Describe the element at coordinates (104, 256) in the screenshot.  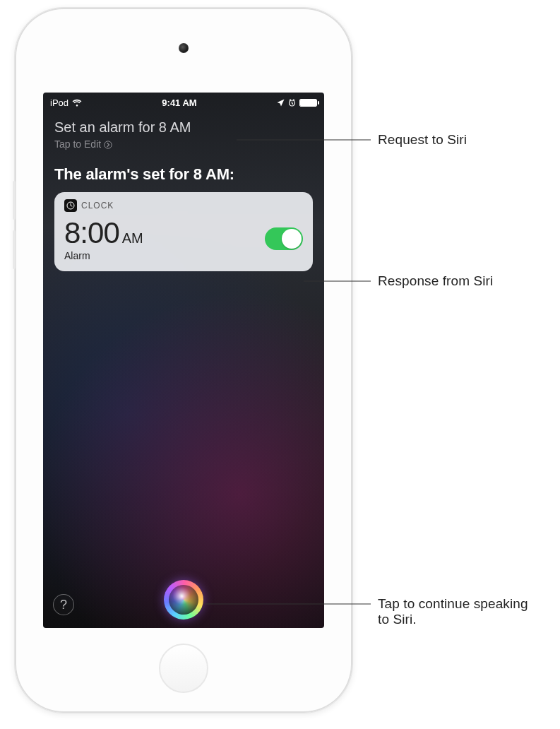
I see `alarm-label: Alarm` at that location.